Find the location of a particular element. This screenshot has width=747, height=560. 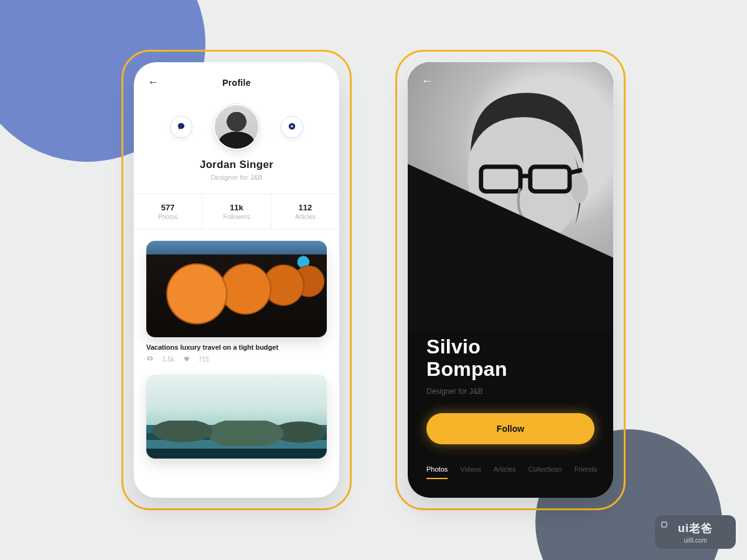

watermark-sub: uii8.com is located at coordinates (695, 540).